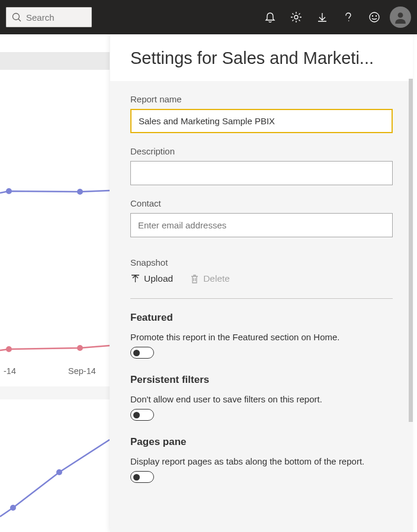  What do you see at coordinates (262, 263) in the screenshot?
I see `snapshot-label: Snapshot` at bounding box center [262, 263].